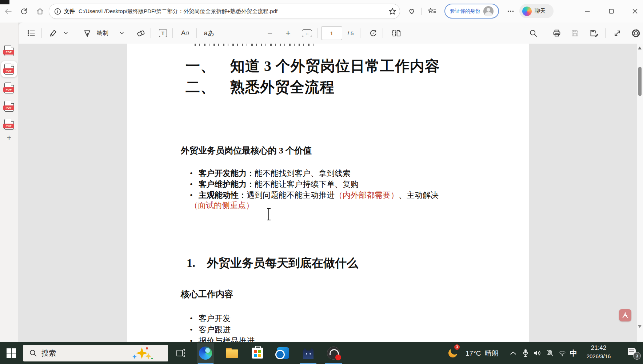  What do you see at coordinates (540, 11) in the screenshot?
I see `copilot-chat-label: 聊天` at bounding box center [540, 11].